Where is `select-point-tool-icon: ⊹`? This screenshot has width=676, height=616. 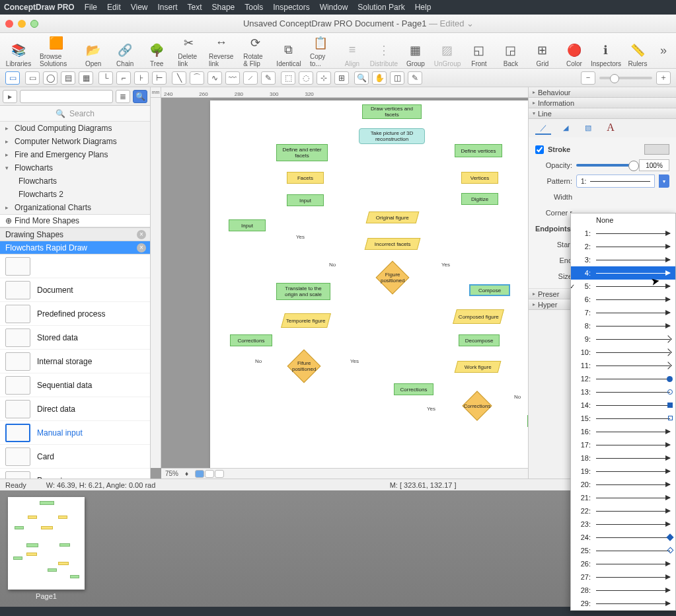 select-point-tool-icon: ⊹ is located at coordinates (324, 78).